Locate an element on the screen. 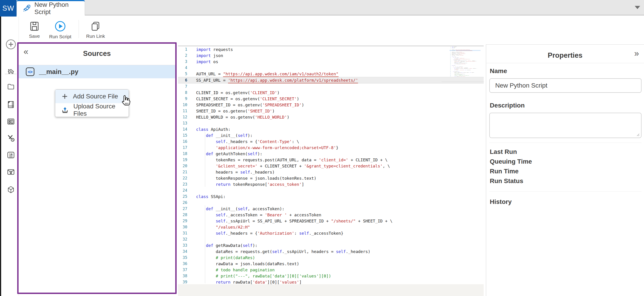 The width and height of the screenshot is (644, 296). name-input is located at coordinates (566, 85).